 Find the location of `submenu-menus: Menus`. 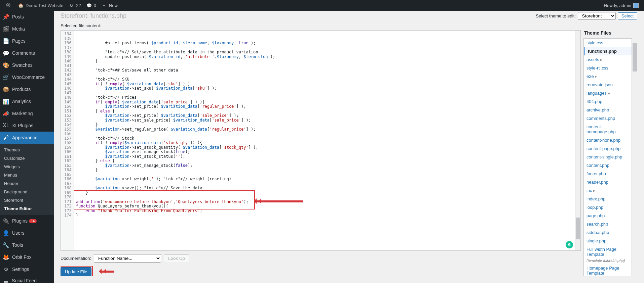

submenu-menus: Menus is located at coordinates (27, 175).